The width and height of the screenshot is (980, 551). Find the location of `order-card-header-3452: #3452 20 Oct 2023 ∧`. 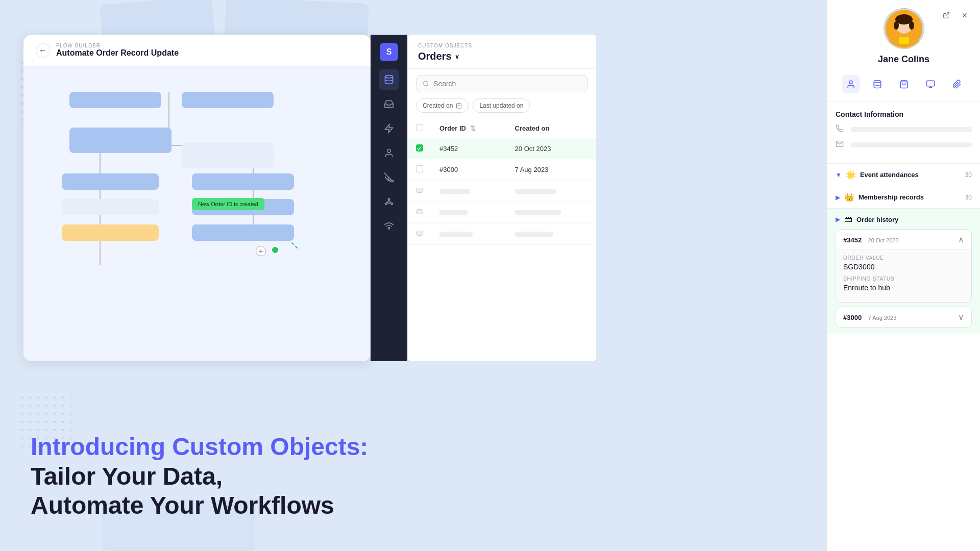

order-card-header-3452: #3452 20 Oct 2023 ∧ is located at coordinates (903, 240).